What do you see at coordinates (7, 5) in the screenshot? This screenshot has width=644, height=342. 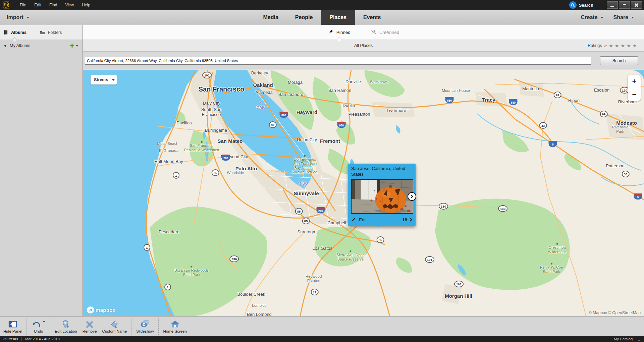 I see `app-logo-icon` at bounding box center [7, 5].